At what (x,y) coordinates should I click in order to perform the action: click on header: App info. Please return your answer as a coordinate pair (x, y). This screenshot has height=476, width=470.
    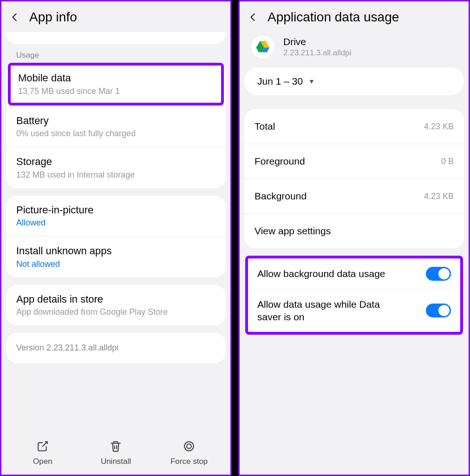
    Looking at the image, I should click on (116, 17).